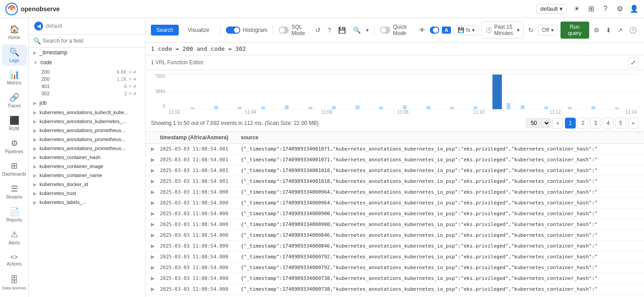  Describe the element at coordinates (14, 78) in the screenshot. I see `sidebar-item-metrics: 📊 Metrics` at that location.